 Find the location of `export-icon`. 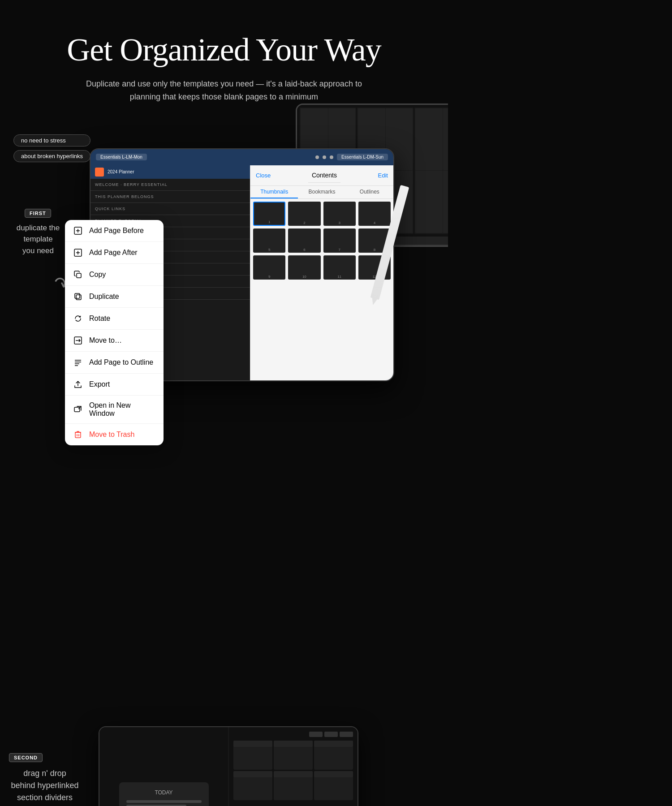

export-icon is located at coordinates (78, 384).